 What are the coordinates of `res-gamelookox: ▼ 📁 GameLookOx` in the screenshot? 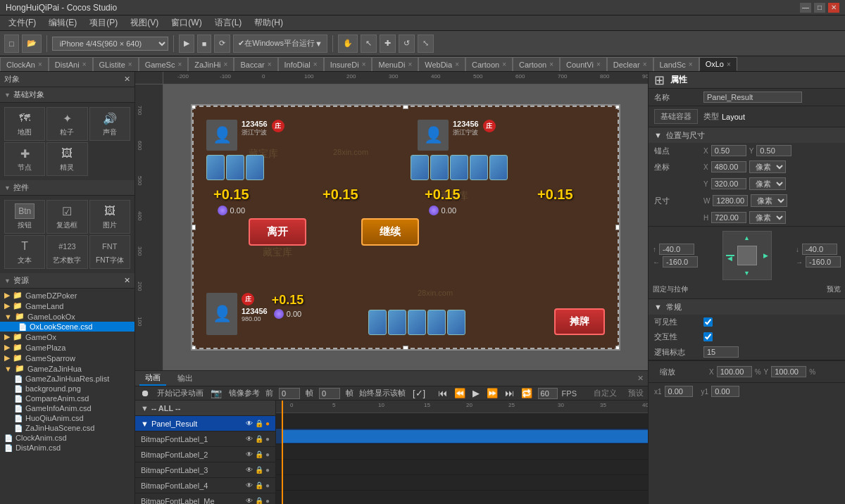 It's located at (68, 317).